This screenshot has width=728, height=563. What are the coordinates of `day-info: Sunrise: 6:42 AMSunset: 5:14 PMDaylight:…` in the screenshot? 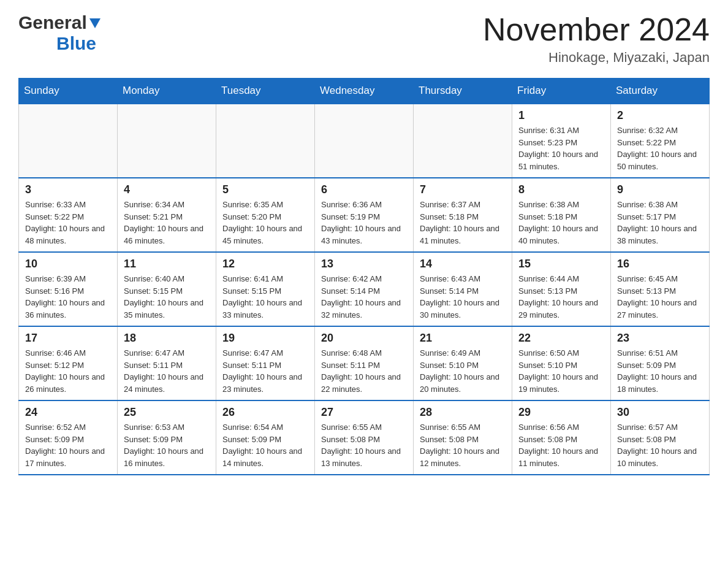 It's located at (364, 297).